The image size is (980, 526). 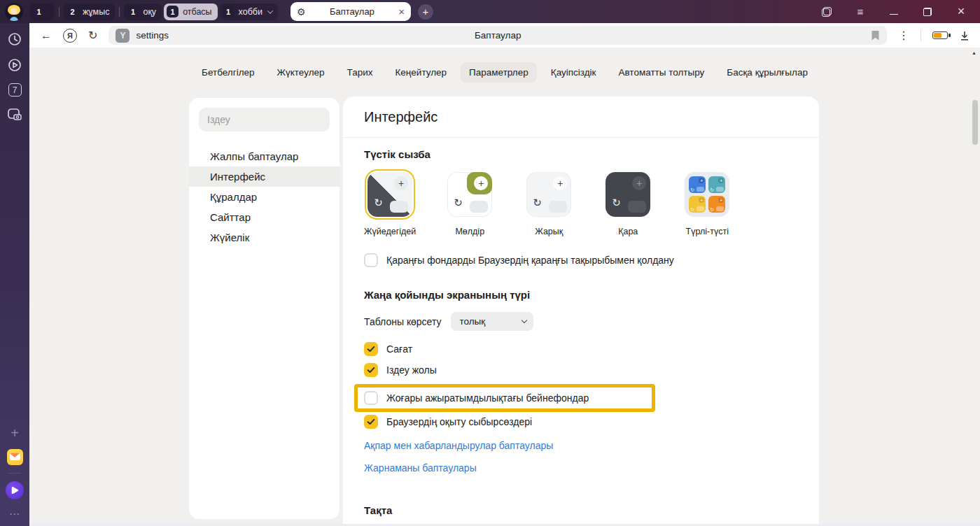 I want to click on minimize-icon, so click(x=894, y=15).